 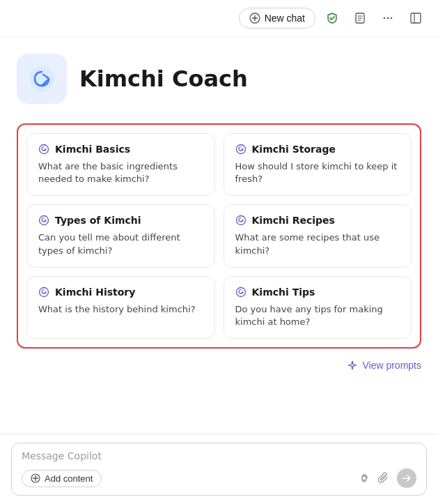 I want to click on prompt-card-3-icon, so click(x=241, y=220).